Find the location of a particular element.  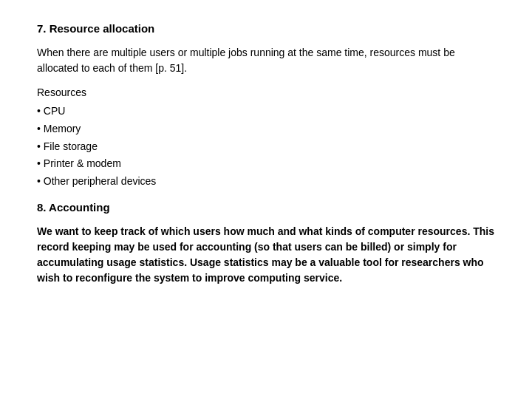

section2-body: We want to keep track of which users how… is located at coordinates (266, 255).